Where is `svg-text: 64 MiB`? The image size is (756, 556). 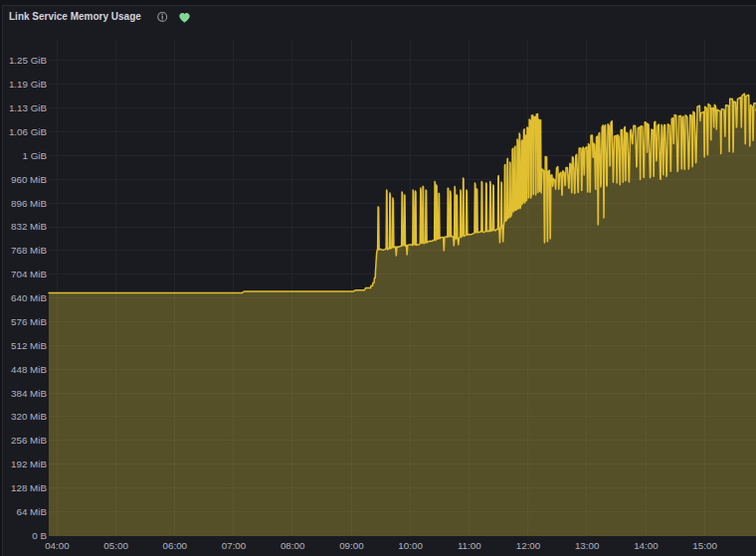
svg-text: 64 MiB is located at coordinates (32, 511).